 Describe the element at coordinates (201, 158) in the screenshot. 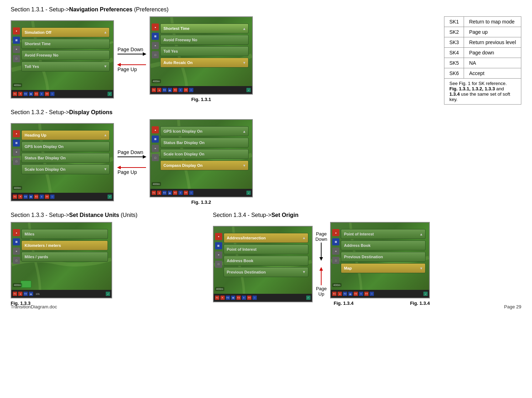

I see `gps-screen-132-right: ● ▦ ≡ □ GPS Icon Display On ▲ Status Bar…` at that location.